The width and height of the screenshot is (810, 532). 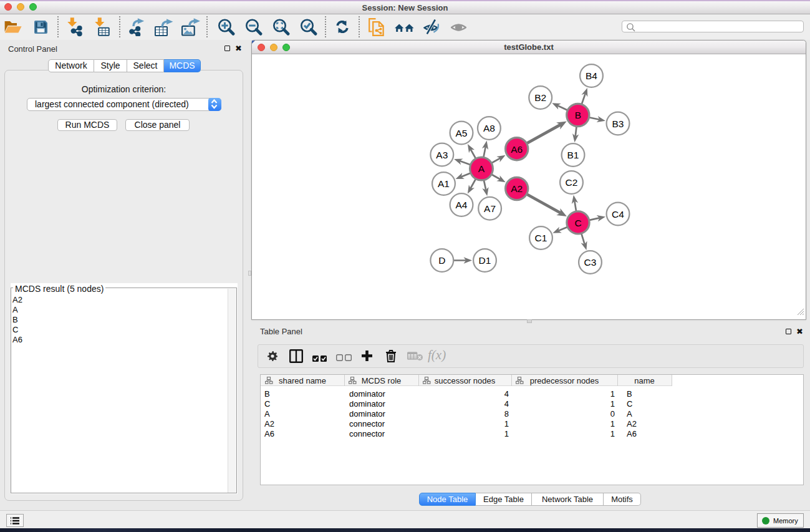 What do you see at coordinates (591, 76) in the screenshot?
I see `svg-text: B4` at bounding box center [591, 76].